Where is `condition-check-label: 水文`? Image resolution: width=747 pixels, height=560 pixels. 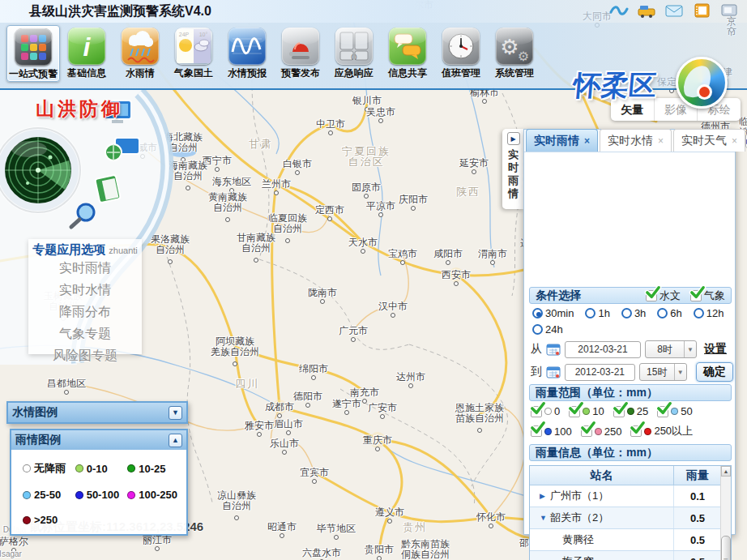 condition-check-label: 水文 is located at coordinates (670, 296).